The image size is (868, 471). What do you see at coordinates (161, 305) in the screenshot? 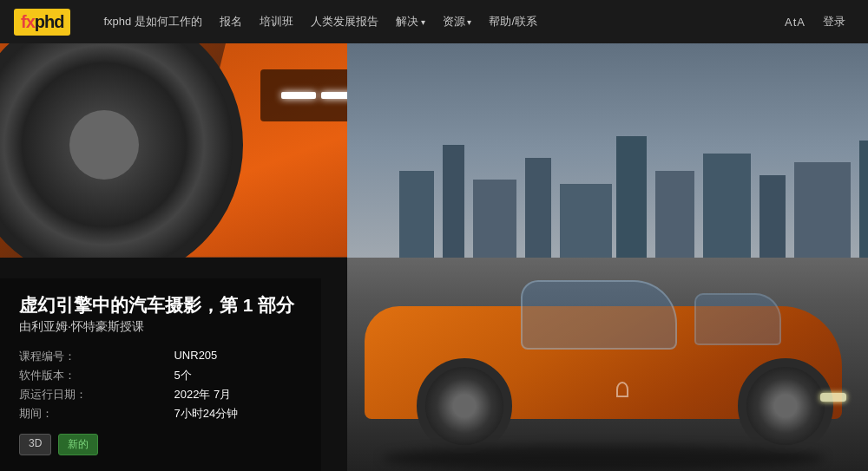
I see `course-title: 虚幻引擎中的汽车摄影，第 1 部分` at bounding box center [161, 305].